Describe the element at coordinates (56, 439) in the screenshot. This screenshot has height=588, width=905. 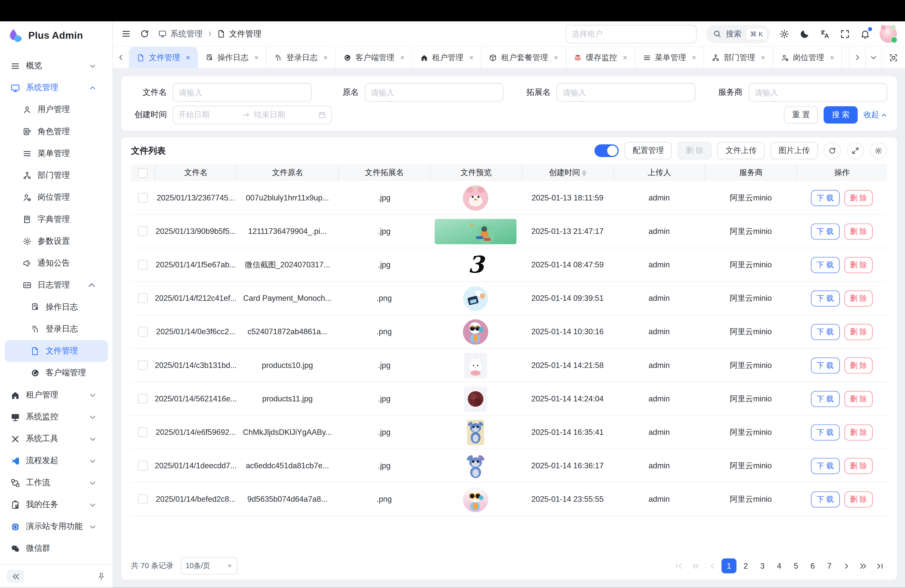
I see `sidebar-item-tools: 系统工具` at that location.